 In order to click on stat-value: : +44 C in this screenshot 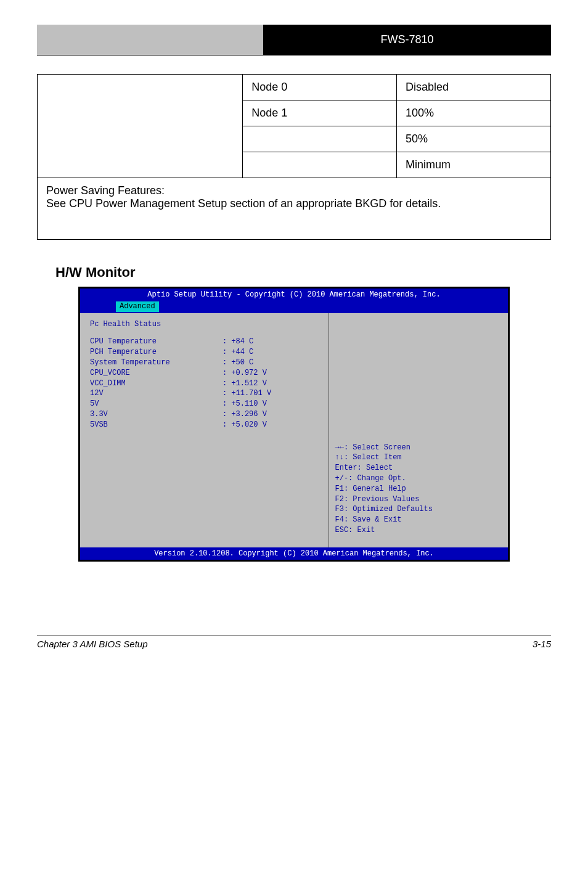, I will do `click(271, 353)`.